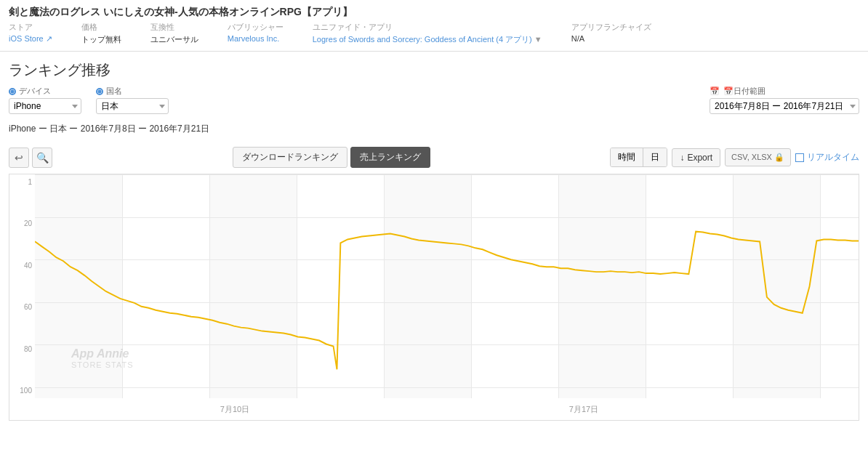  Describe the element at coordinates (256, 39) in the screenshot. I see `publisher-value: Marvelous Inc.` at that location.